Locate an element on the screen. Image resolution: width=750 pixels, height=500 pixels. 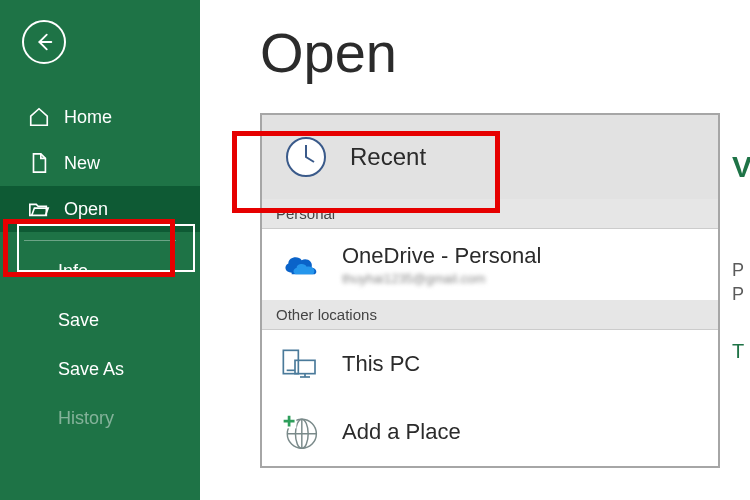
location-label: OneDrive - Personal is located at coordinates (442, 256).